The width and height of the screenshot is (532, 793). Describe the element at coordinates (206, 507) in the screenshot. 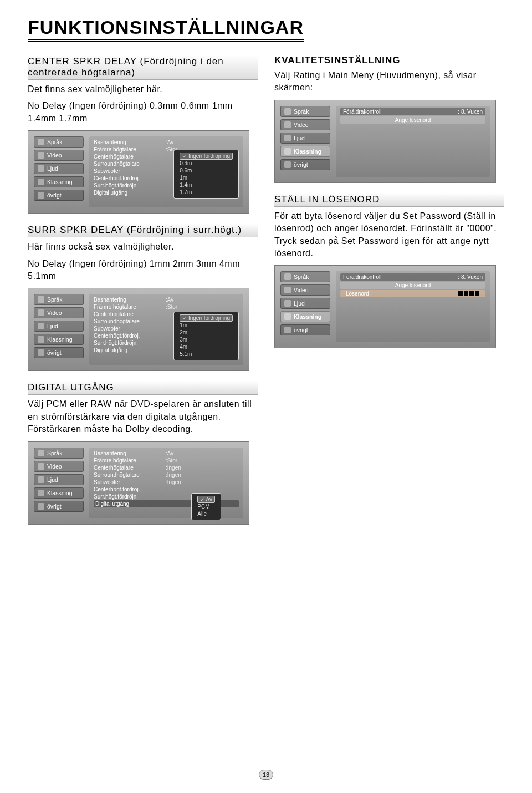

I see `osd-popup-digital-out: Av PCM Alle` at that location.